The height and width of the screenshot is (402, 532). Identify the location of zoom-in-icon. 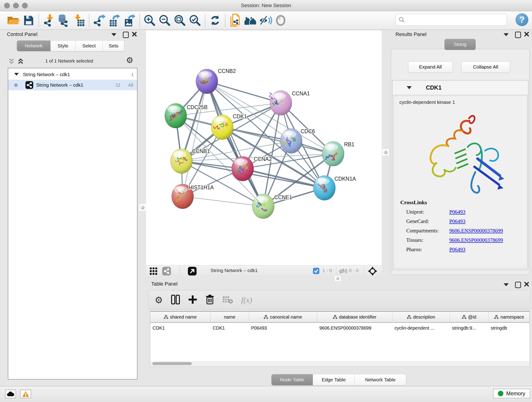
(150, 20).